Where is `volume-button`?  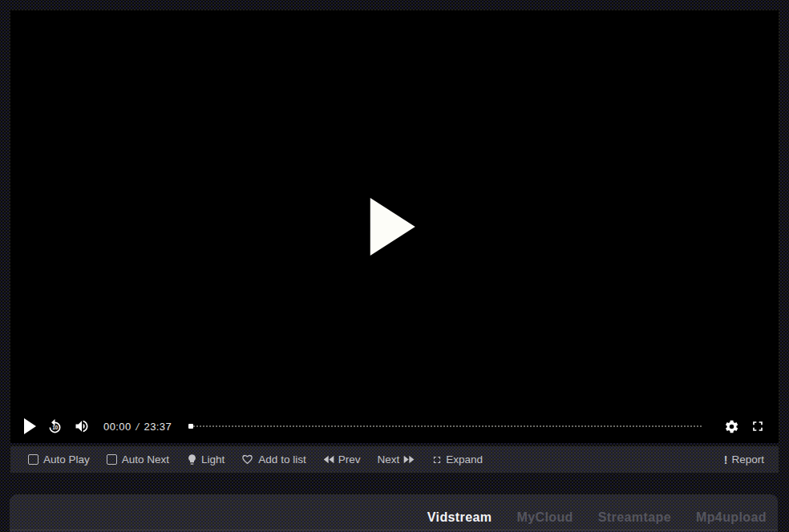 volume-button is located at coordinates (82, 426).